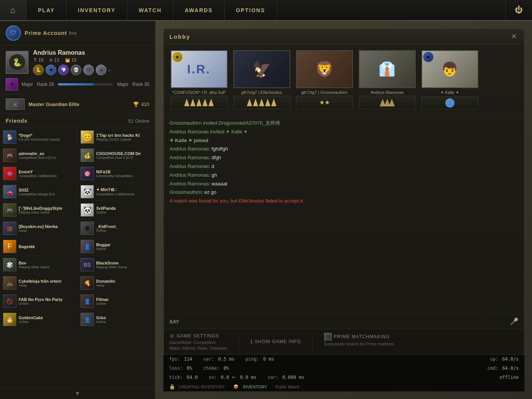 The image size is (532, 399). I want to click on up-stat: up: 64.0/s, so click(505, 359).